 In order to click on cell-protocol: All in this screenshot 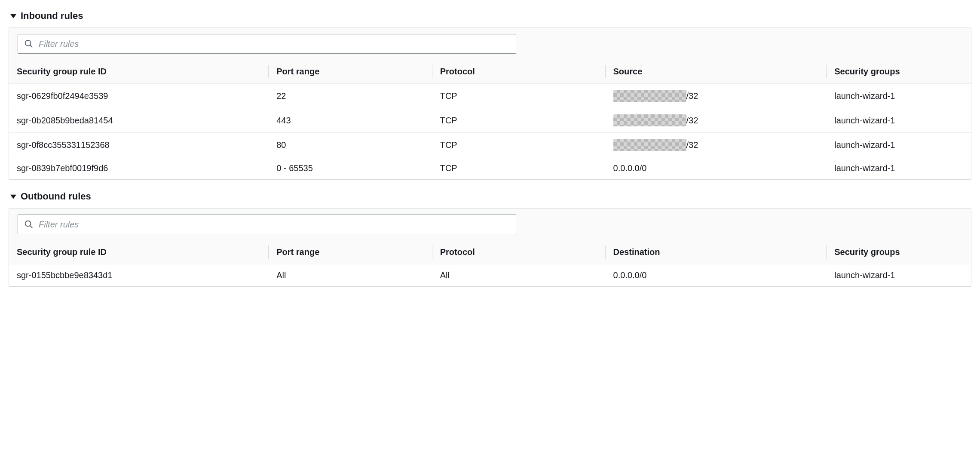, I will do `click(519, 276)`.